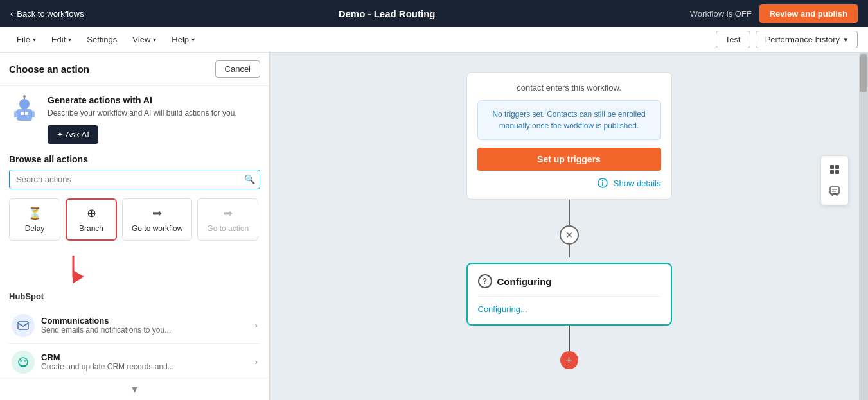  Describe the element at coordinates (135, 159) in the screenshot. I see `browse-label: Browse all actions` at that location.